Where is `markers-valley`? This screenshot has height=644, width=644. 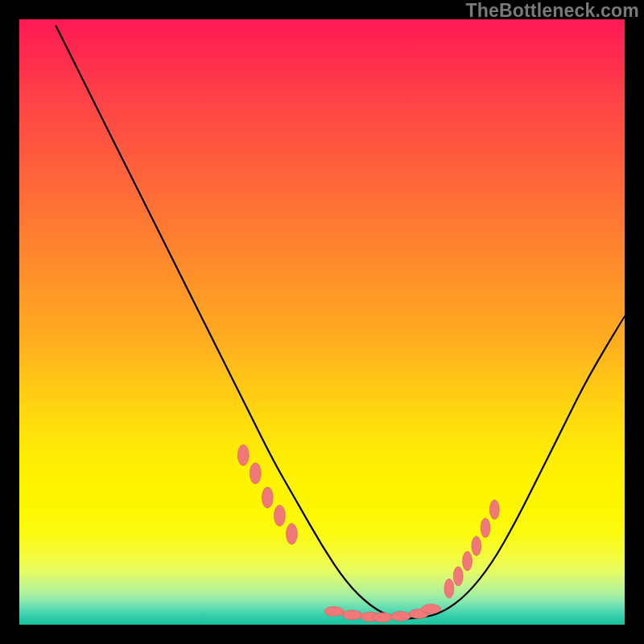 markers-valley is located at coordinates (382, 613).